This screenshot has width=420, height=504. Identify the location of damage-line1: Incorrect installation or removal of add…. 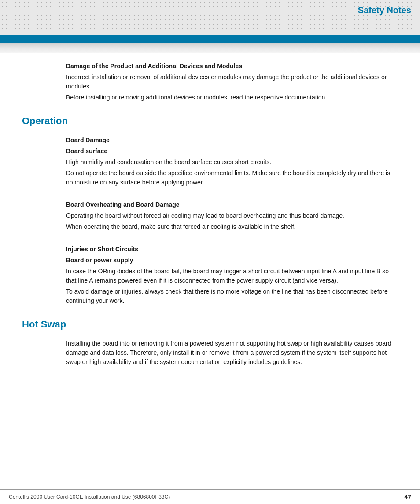
(232, 82).